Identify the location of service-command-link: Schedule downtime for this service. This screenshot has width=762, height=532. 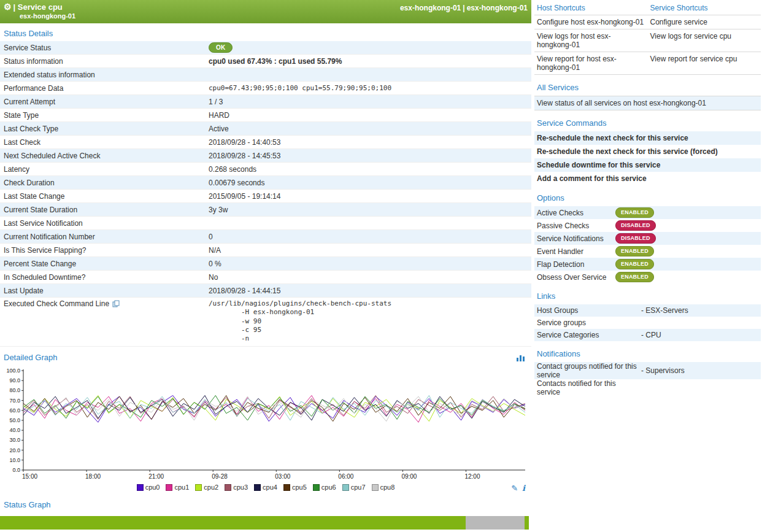
(648, 165).